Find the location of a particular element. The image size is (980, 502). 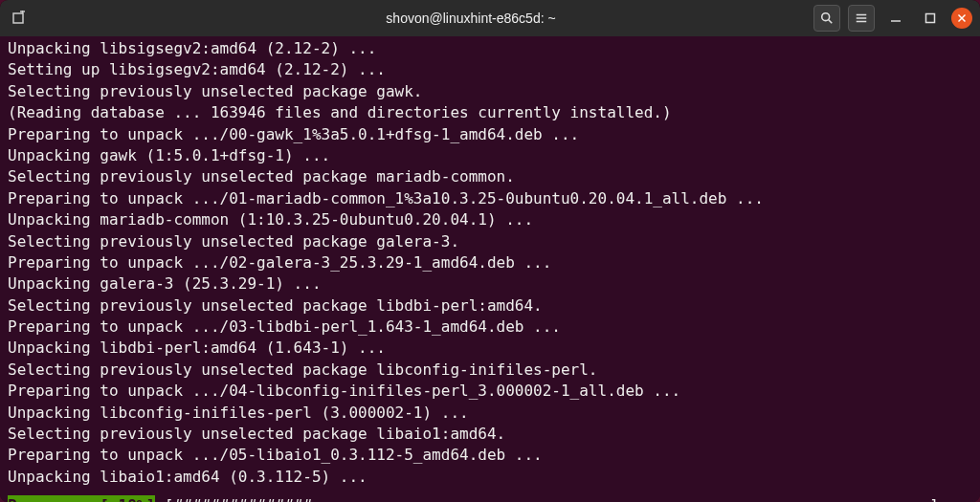

maximize-button is located at coordinates (930, 18).